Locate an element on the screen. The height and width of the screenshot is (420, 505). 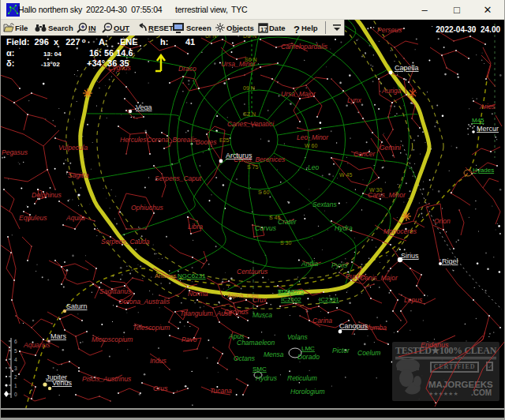
svg-text: Venus is located at coordinates (62, 383).